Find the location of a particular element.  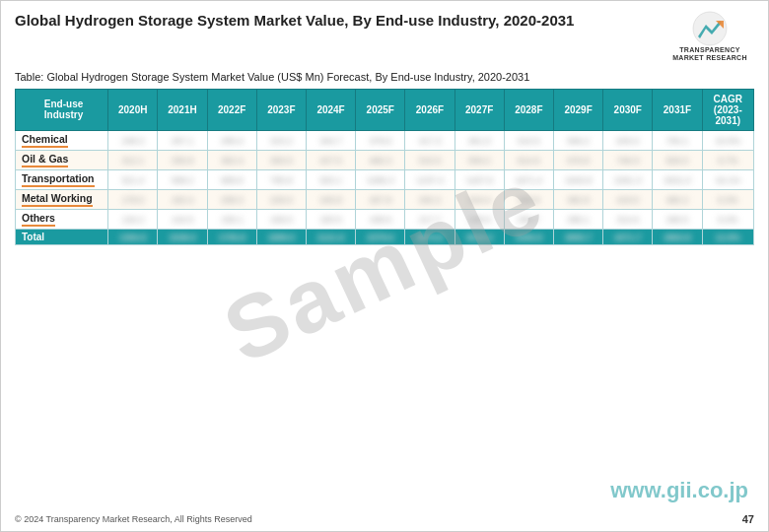

logo-area: TRANSPARENCY MARKET RESEARCH is located at coordinates (710, 37).